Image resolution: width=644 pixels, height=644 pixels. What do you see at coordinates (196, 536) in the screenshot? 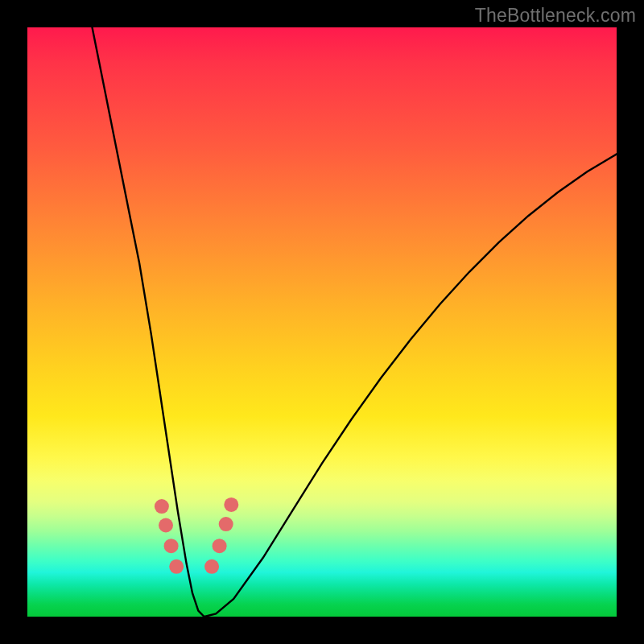
I see `curve-markers` at bounding box center [196, 536].